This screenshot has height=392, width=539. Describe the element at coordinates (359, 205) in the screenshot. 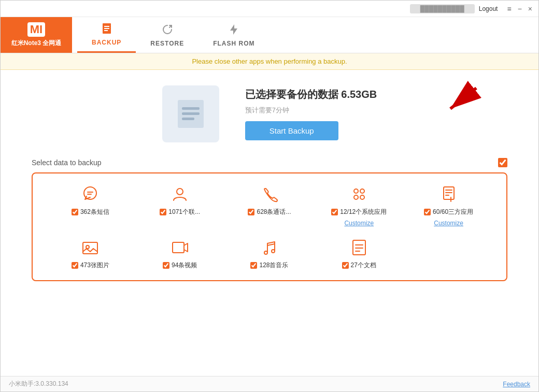

I see `data-item-system-apps: 12/12个系统应用 Customize` at that location.